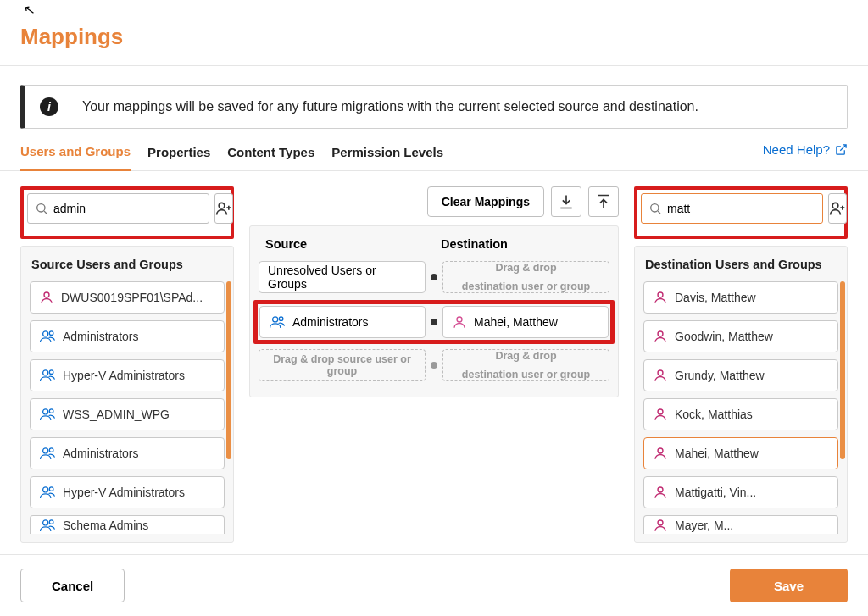 The width and height of the screenshot is (868, 616). Describe the element at coordinates (271, 158) in the screenshot. I see `tab-content-types: Content Types` at that location.